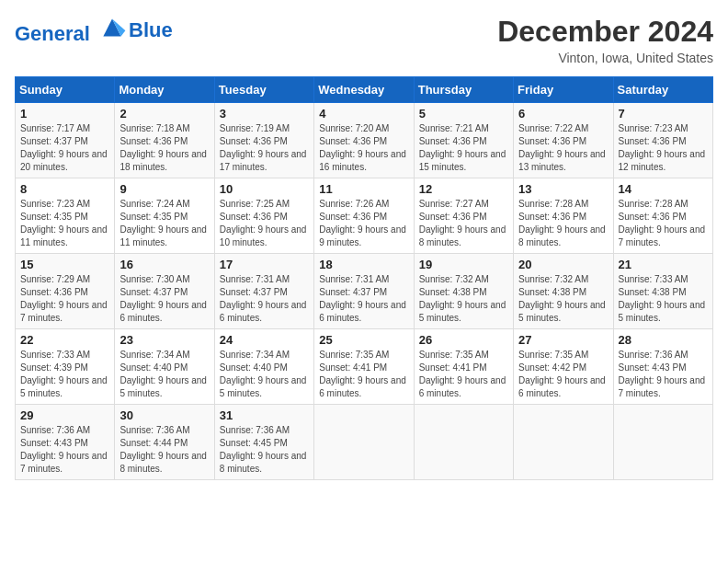 This screenshot has height=563, width=728. What do you see at coordinates (664, 265) in the screenshot?
I see `day-number: 21` at bounding box center [664, 265].